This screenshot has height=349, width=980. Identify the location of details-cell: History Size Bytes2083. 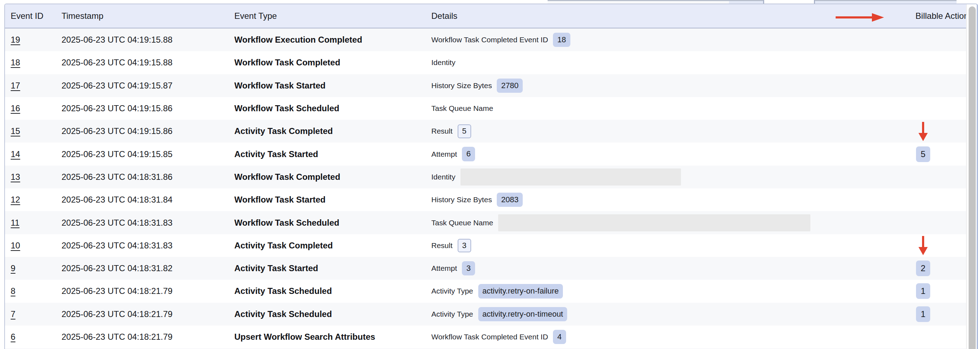
(655, 200).